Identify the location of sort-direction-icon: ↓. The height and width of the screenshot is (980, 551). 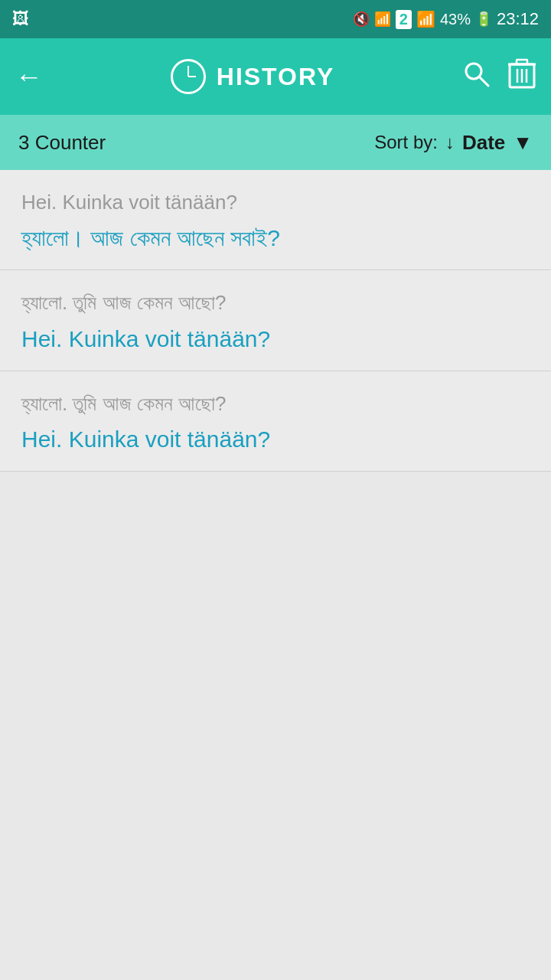
(450, 142).